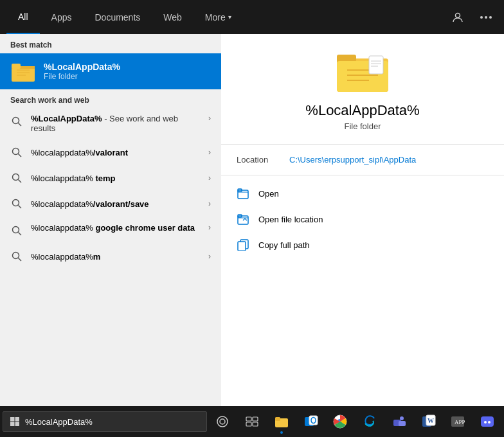 The height and width of the screenshot is (437, 504). Describe the element at coordinates (23, 17) in the screenshot. I see `tab-all: All` at that location.